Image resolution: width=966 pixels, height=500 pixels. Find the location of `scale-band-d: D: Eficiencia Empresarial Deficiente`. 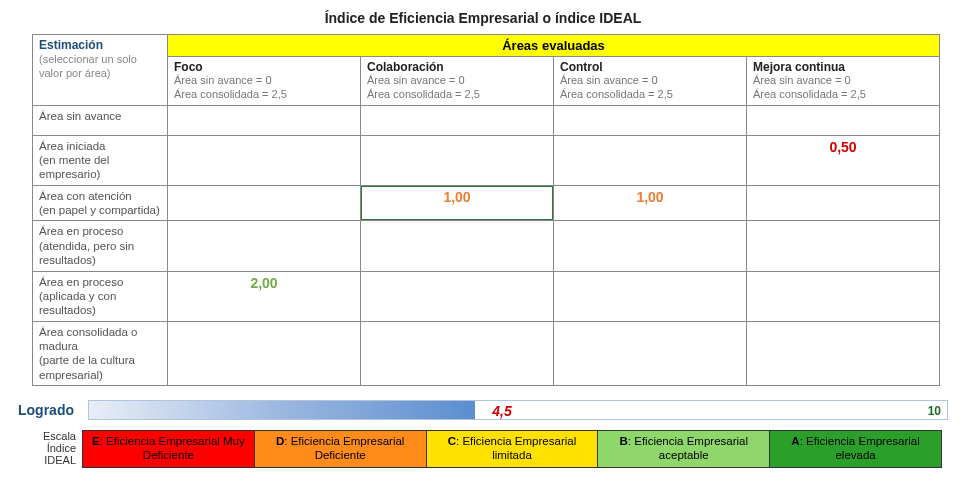

scale-band-d: D: Eficiencia Empresarial Deficiente is located at coordinates (341, 449).